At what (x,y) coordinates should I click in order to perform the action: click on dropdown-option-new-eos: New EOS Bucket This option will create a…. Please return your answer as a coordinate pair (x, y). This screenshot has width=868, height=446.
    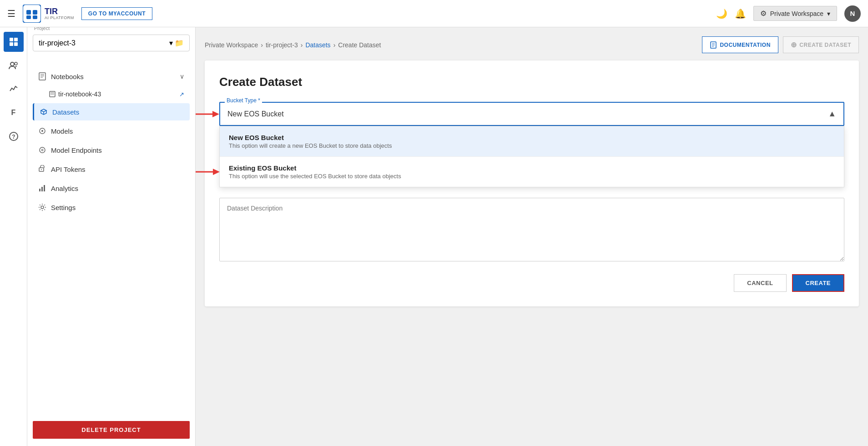
    Looking at the image, I should click on (532, 142).